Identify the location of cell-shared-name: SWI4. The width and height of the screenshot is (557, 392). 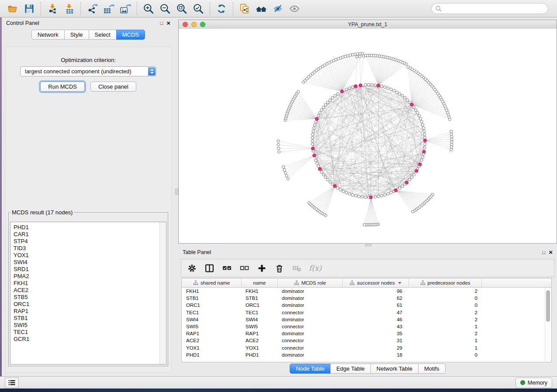
(211, 320).